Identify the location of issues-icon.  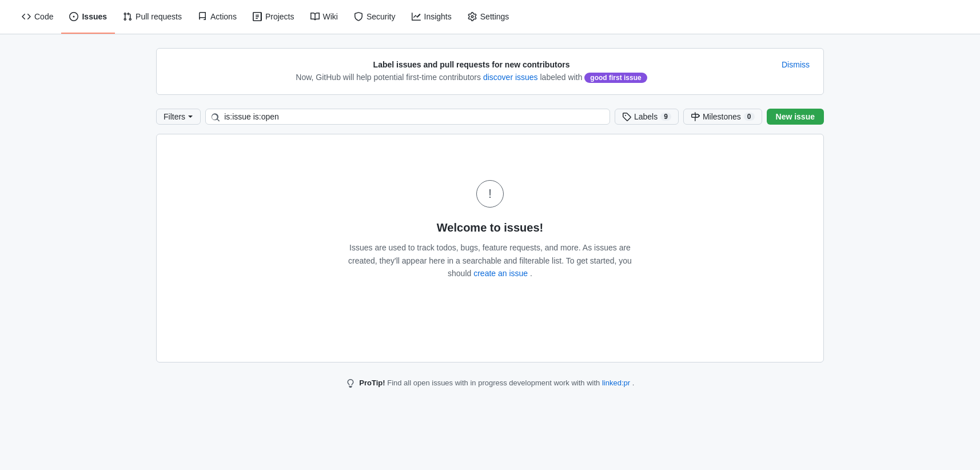
(74, 17).